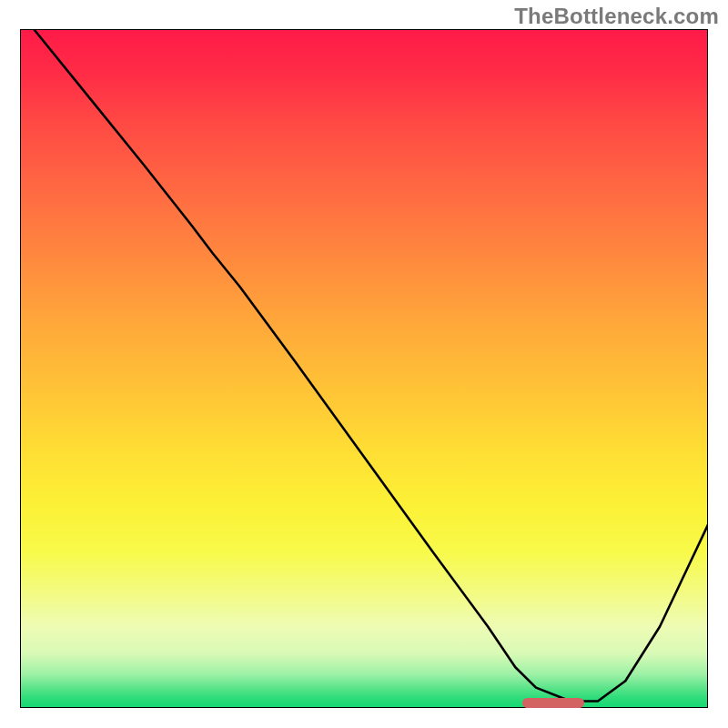 The width and height of the screenshot is (728, 728). Describe the element at coordinates (553, 703) in the screenshot. I see `optimal-range-marker` at that location.